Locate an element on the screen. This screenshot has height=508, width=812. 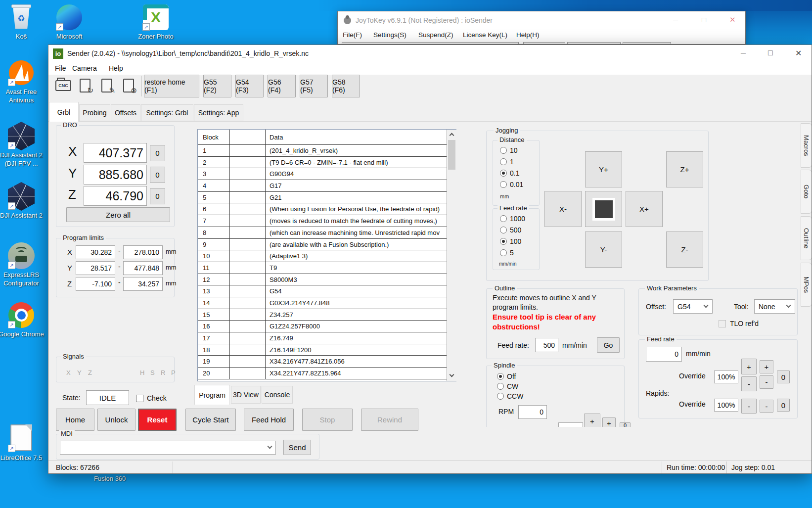
joytokey-menu-settings: Settings(S) is located at coordinates (390, 35).